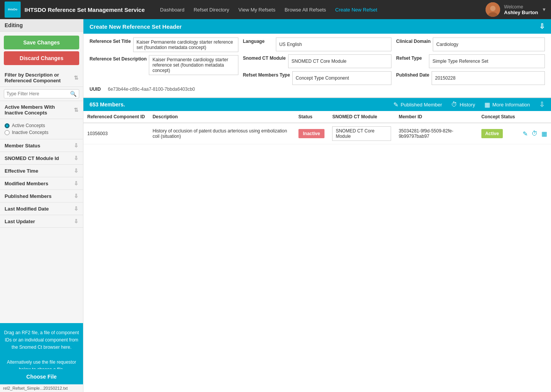  What do you see at coordinates (276, 10) in the screenshot?
I see `top-nav: ihtsDo IHTSDO Reference Set Management S…` at bounding box center [276, 10].